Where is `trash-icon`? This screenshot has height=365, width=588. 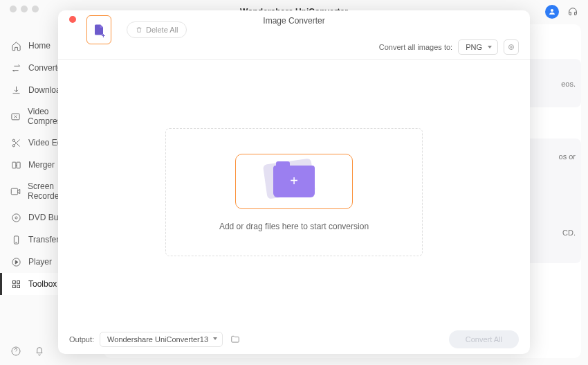
trash-icon is located at coordinates (139, 30).